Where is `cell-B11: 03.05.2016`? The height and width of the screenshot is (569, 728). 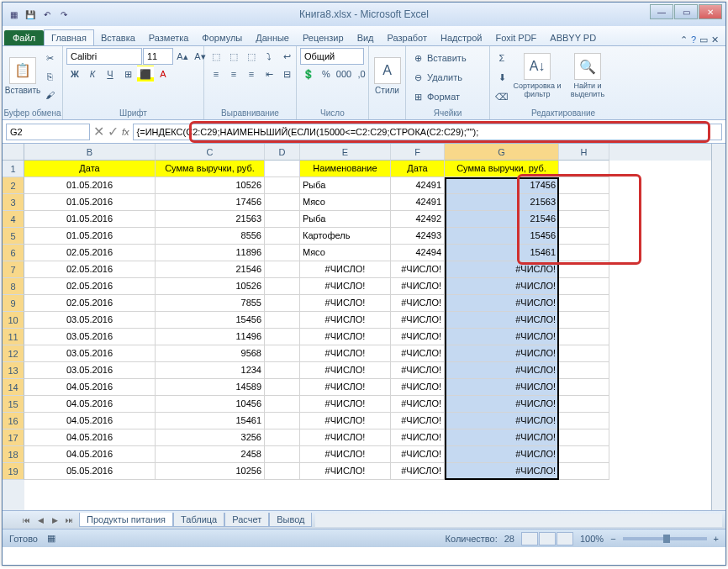
cell-B11: 03.05.2016 is located at coordinates (90, 337).